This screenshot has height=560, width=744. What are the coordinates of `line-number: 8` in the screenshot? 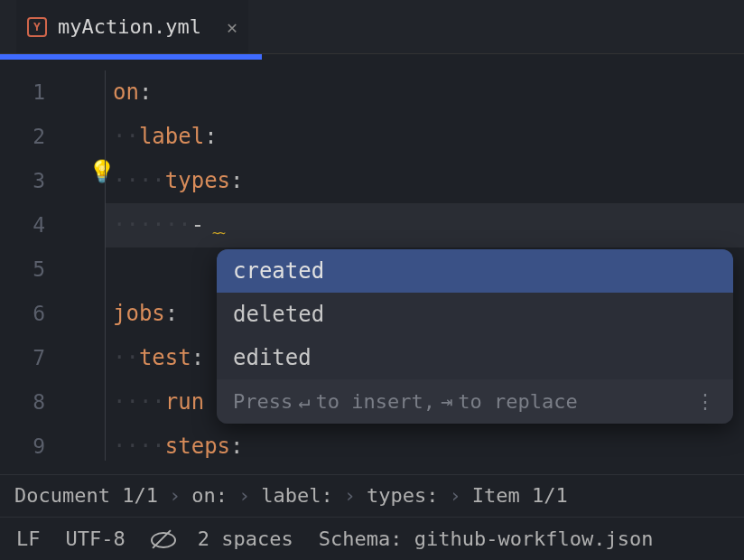 It's located at (23, 403).